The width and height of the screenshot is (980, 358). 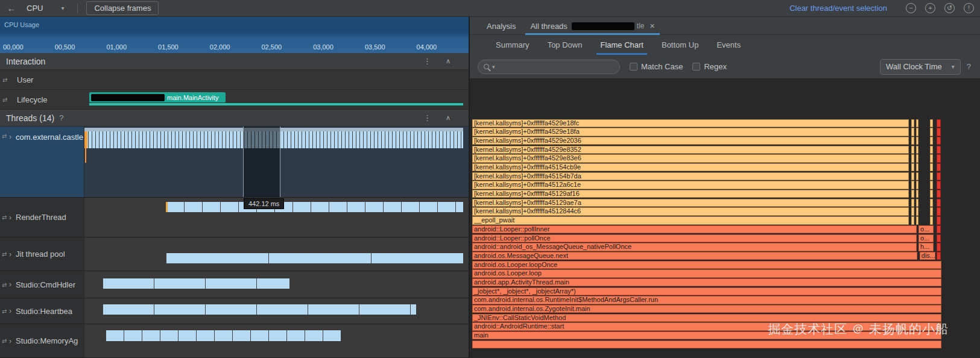 What do you see at coordinates (691, 184) in the screenshot?
I see `flame-frame: [kernel.kallsyms]+0xffffffa4512a6c1e` at bounding box center [691, 184].